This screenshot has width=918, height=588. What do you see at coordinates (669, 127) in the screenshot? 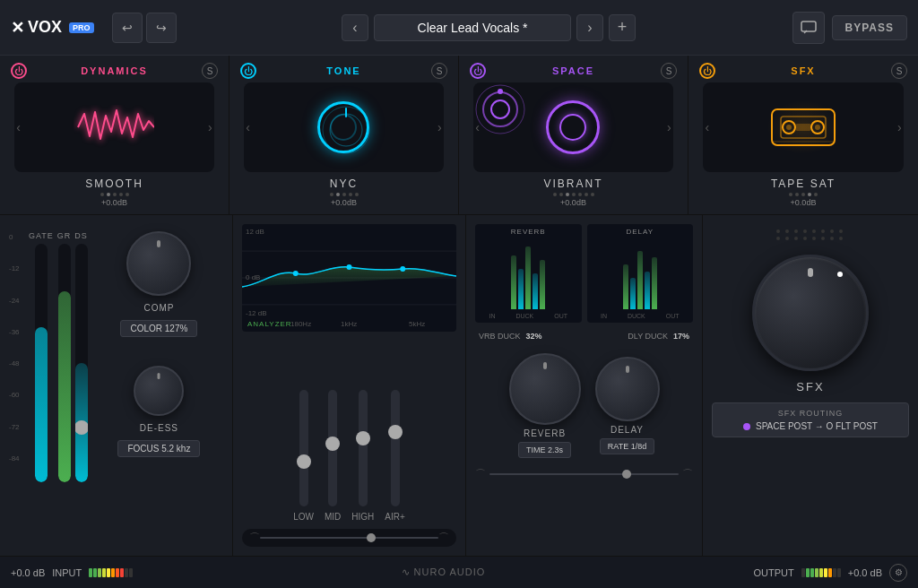
I see `space-next-arrow: ›` at bounding box center [669, 127].